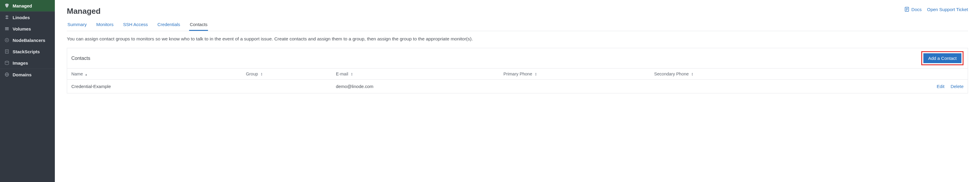 Image resolution: width=980 pixels, height=182 pixels. Describe the element at coordinates (77, 25) in the screenshot. I see `tab-summary: Summary` at that location.